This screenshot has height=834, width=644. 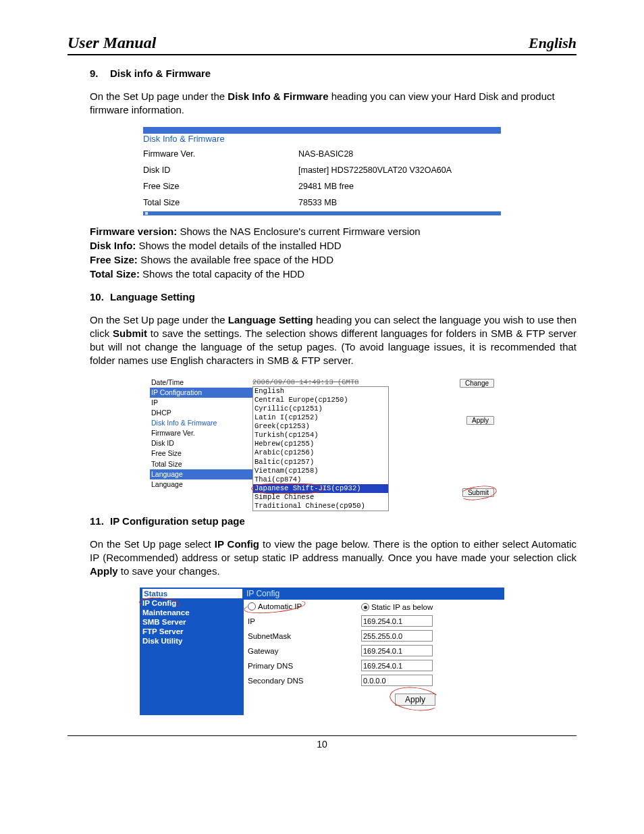 What do you see at coordinates (304, 651) in the screenshot?
I see `gateway-label: Gateway` at bounding box center [304, 651].